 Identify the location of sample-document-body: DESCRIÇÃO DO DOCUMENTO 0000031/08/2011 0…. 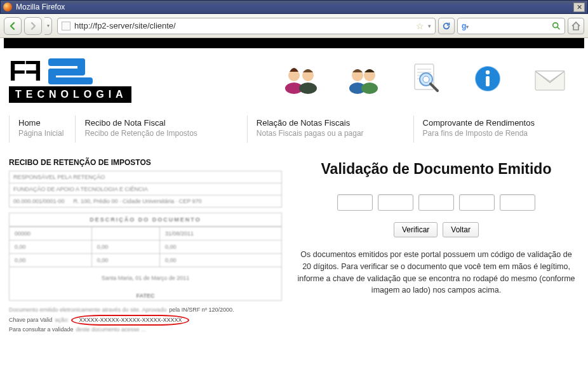
(145, 256).